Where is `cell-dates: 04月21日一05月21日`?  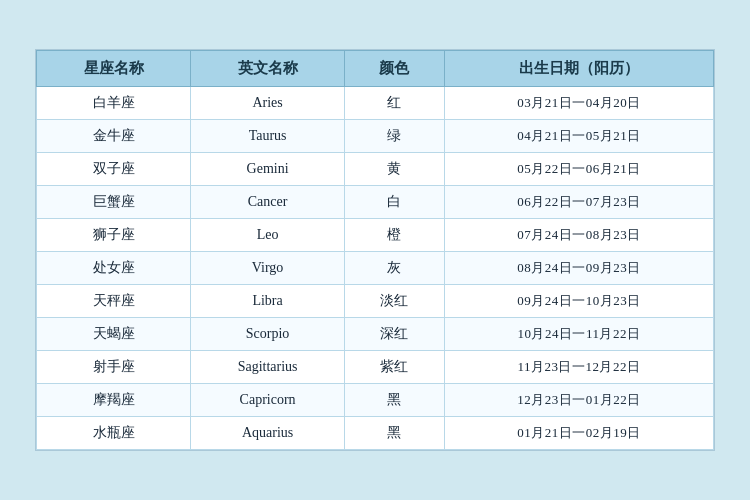
cell-dates: 04月21日一05月21日 is located at coordinates (578, 136).